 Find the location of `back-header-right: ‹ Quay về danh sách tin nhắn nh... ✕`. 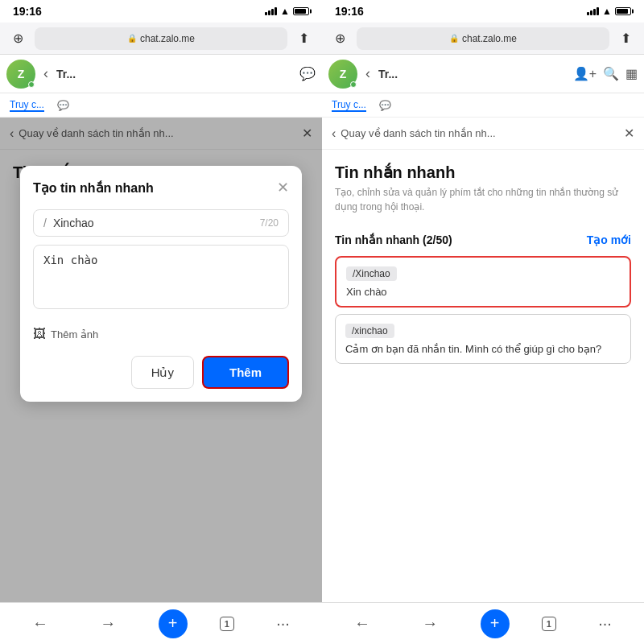

back-header-right: ‹ Quay về danh sách tin nhắn nh... ✕ is located at coordinates (483, 134).